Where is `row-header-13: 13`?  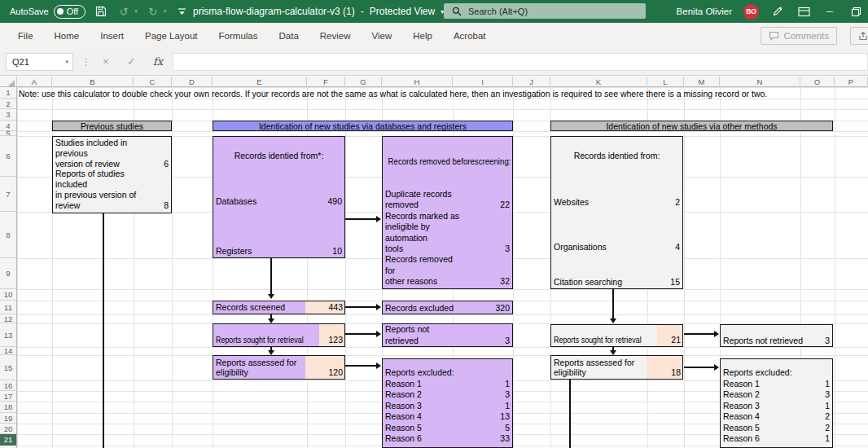
row-header-13: 13 is located at coordinates (8, 336).